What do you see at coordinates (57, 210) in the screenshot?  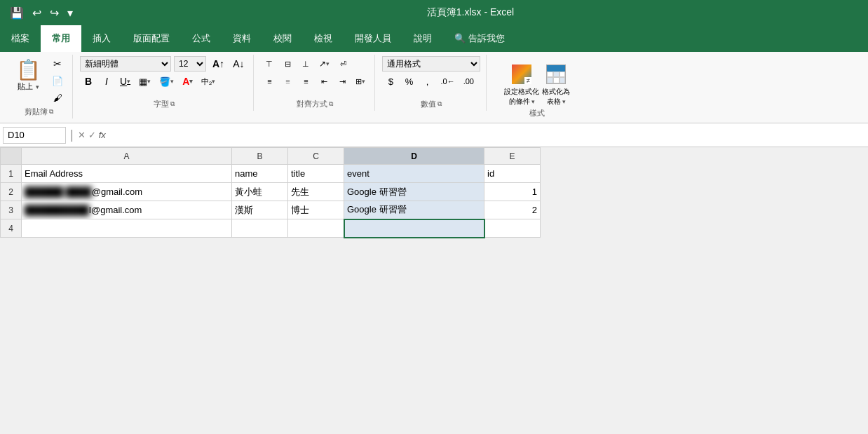 I see `email-blur-3: ██████████` at bounding box center [57, 210].